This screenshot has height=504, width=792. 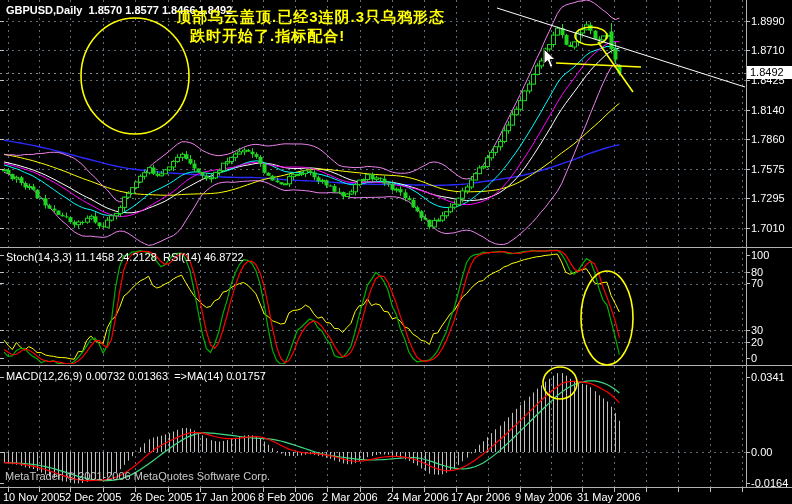 I want to click on price-axis-label: 1.7575, so click(x=768, y=169).